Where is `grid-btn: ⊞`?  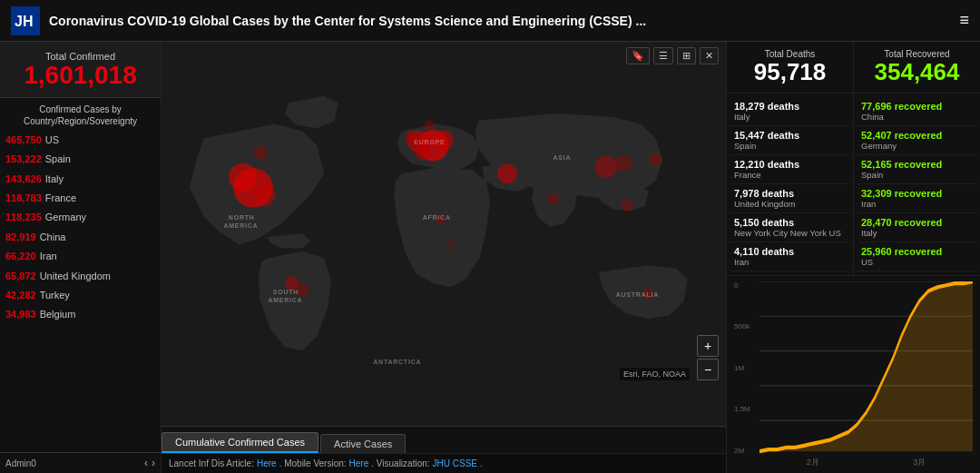
grid-btn: ⊞ is located at coordinates (686, 56).